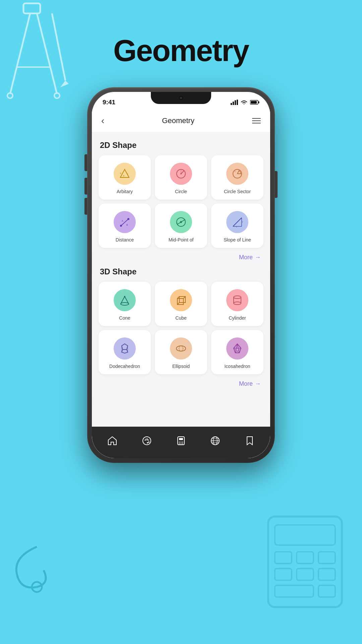  What do you see at coordinates (103, 121) in the screenshot?
I see `back-button: ‹` at bounding box center [103, 121].